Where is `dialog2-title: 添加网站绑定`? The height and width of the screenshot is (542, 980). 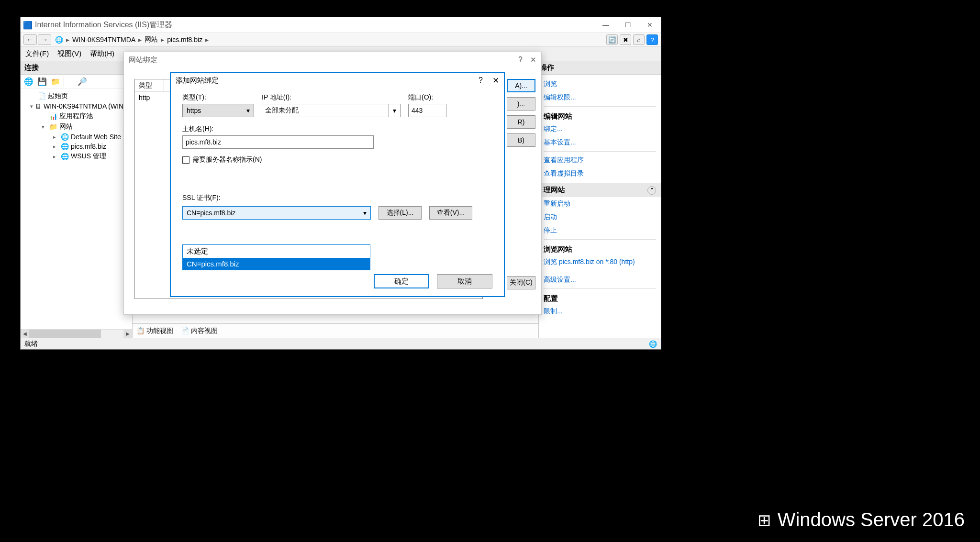 dialog2-title: 添加网站绑定 is located at coordinates (197, 80).